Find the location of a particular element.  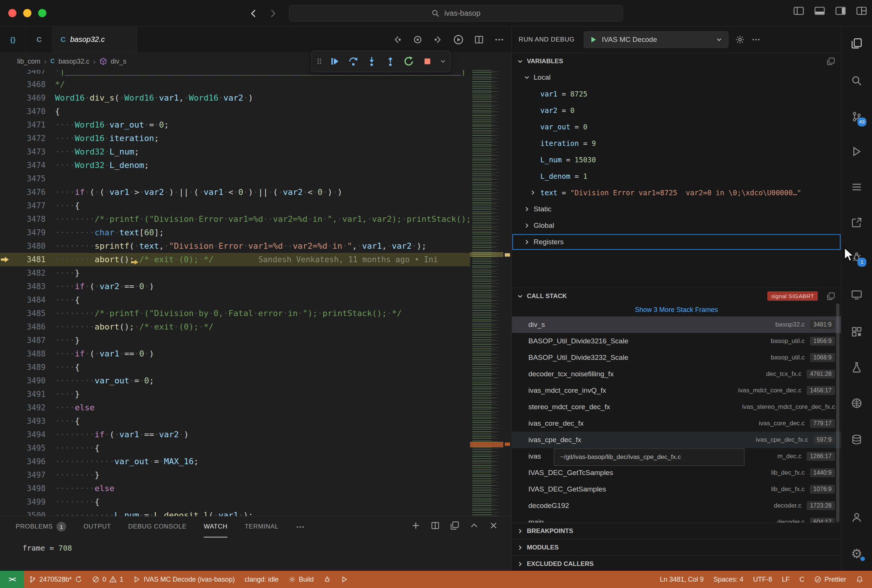

maximize-panel-icon is located at coordinates (474, 525).